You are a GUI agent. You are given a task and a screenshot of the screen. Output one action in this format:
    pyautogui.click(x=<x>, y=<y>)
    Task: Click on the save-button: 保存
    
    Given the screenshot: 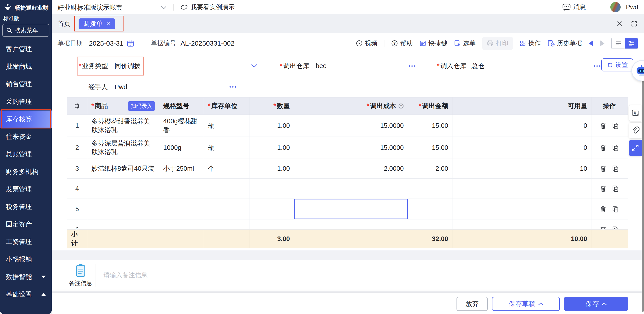 What is the action you would take?
    pyautogui.click(x=596, y=304)
    